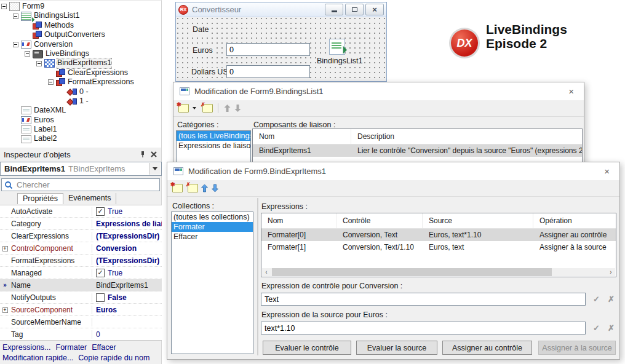  Describe the element at coordinates (81, 54) in the screenshot. I see `tree-item: LiveBindings` at that location.